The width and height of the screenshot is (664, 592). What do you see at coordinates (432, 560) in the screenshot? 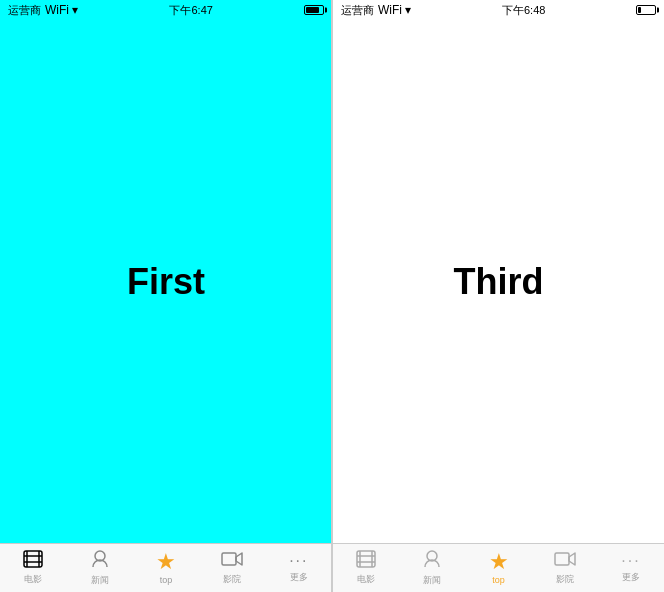
I see `right-news-icon` at bounding box center [432, 560].